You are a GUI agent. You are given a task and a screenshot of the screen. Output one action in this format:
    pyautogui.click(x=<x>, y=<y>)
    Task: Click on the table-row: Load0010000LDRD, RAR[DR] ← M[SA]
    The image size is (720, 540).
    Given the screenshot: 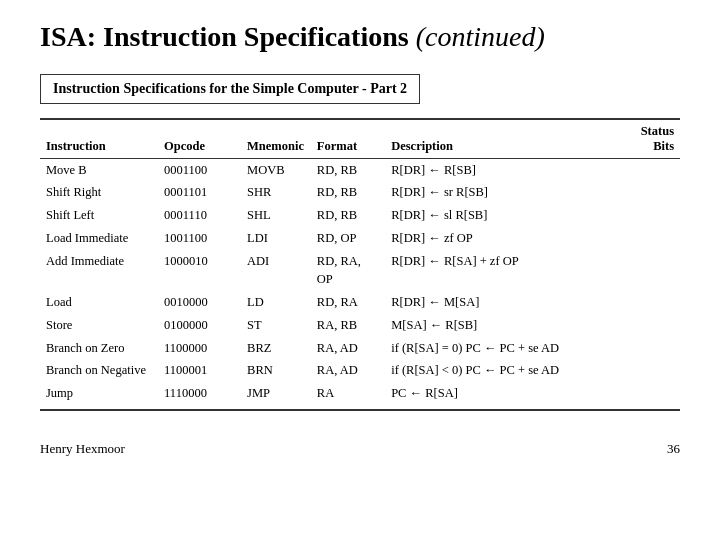 What is the action you would take?
    pyautogui.click(x=360, y=302)
    